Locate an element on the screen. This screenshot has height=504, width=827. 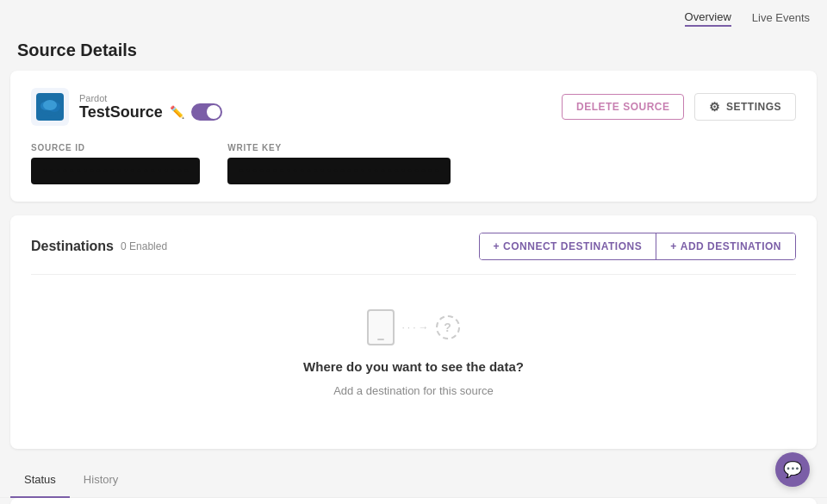
tabs-bar: Status History is located at coordinates (414, 481).